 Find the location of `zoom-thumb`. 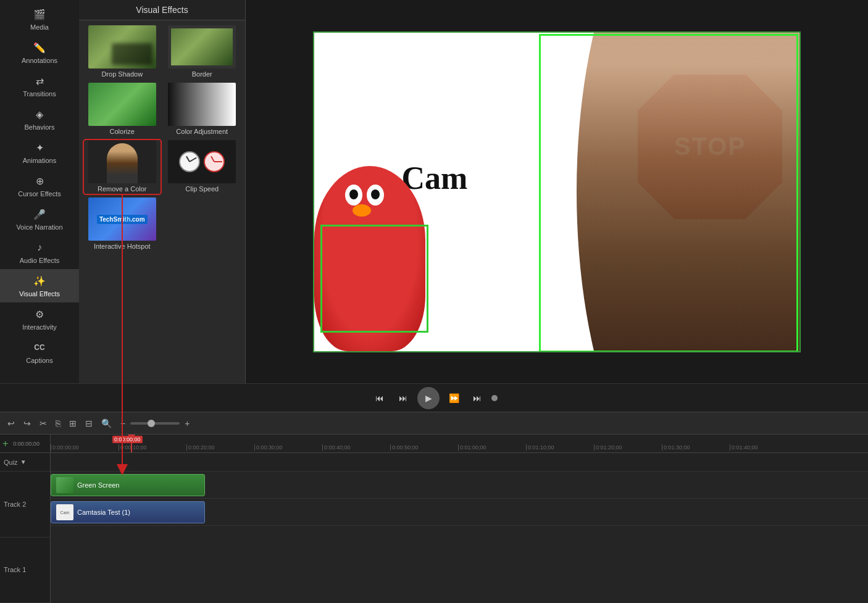

zoom-thumb is located at coordinates (151, 423).